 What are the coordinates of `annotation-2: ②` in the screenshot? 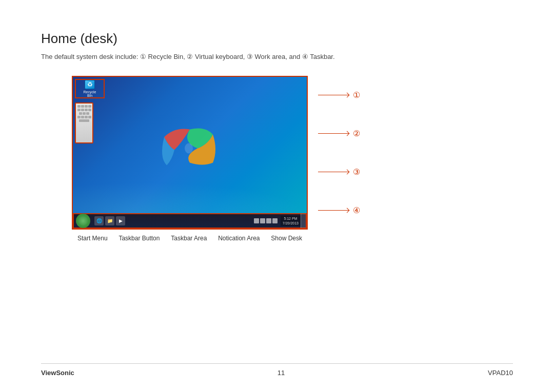 It's located at (339, 133).